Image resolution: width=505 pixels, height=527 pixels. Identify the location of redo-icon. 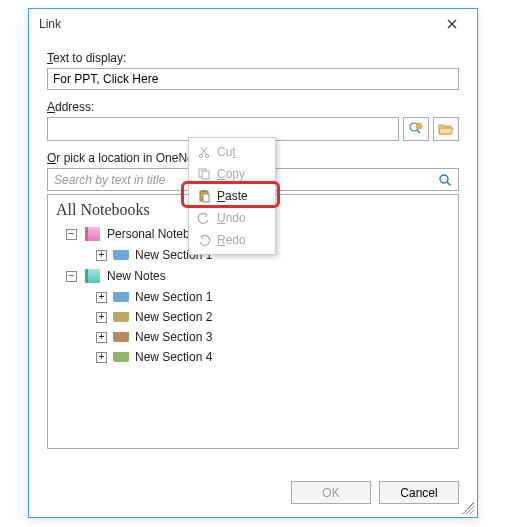
(204, 240).